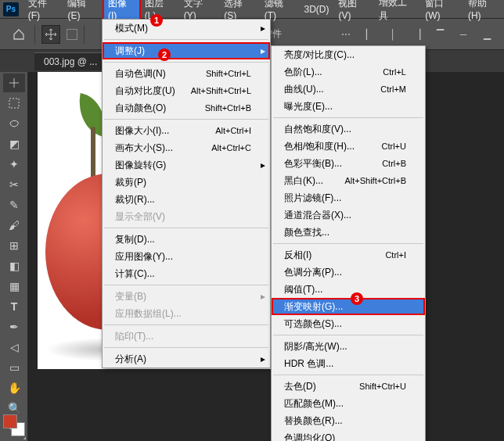 This screenshot has height=441, width=504. Describe the element at coordinates (398, 13) in the screenshot. I see `menu-plugins: 增效工具` at that location.